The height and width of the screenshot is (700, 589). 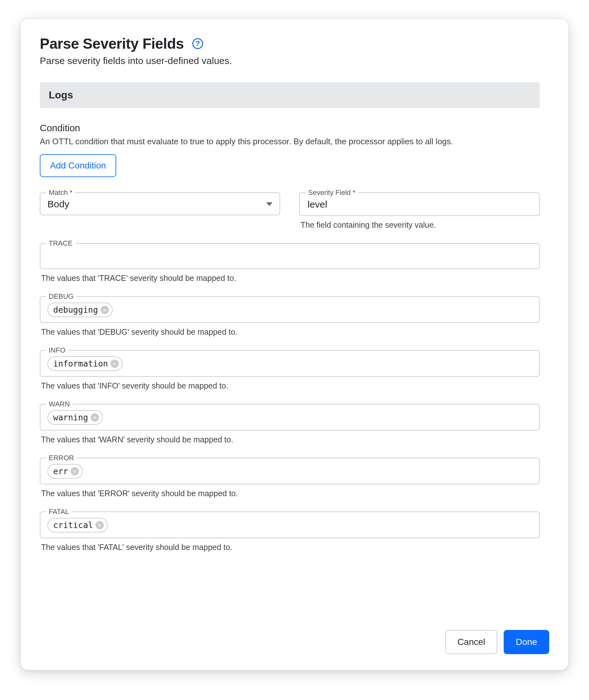 What do you see at coordinates (290, 364) in the screenshot?
I see `chip-input: information` at bounding box center [290, 364].